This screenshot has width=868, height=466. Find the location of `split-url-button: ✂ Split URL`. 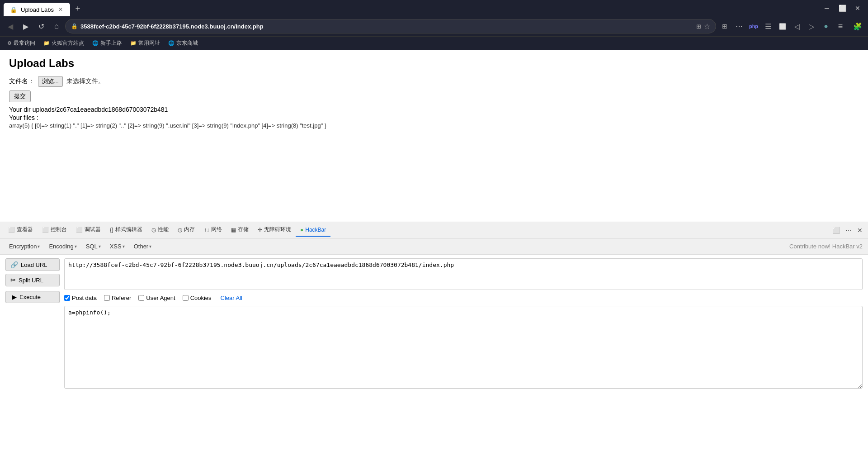

split-url-button: ✂ Split URL is located at coordinates (33, 280).